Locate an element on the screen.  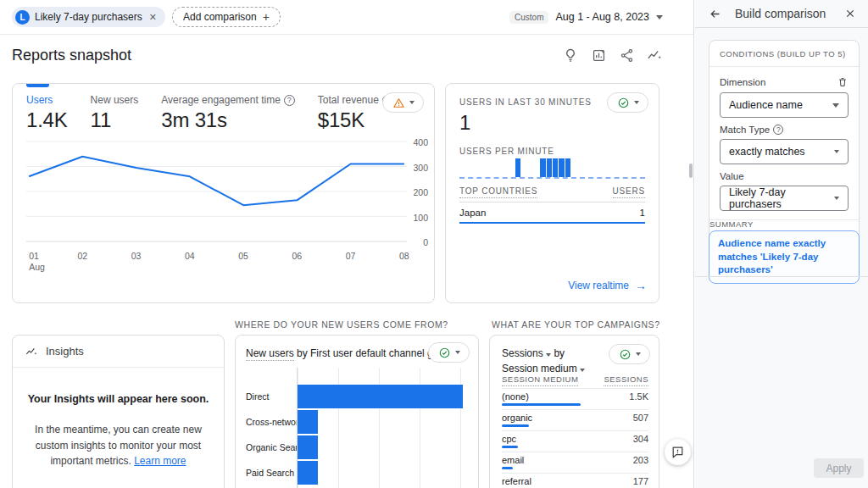
metric-label: Users is located at coordinates (47, 100).